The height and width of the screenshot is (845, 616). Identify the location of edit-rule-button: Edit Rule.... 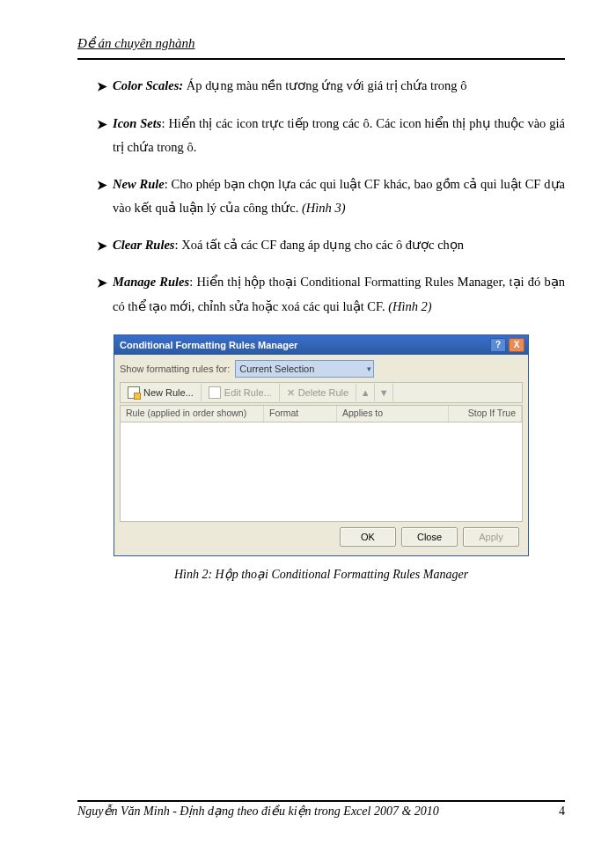
(241, 393).